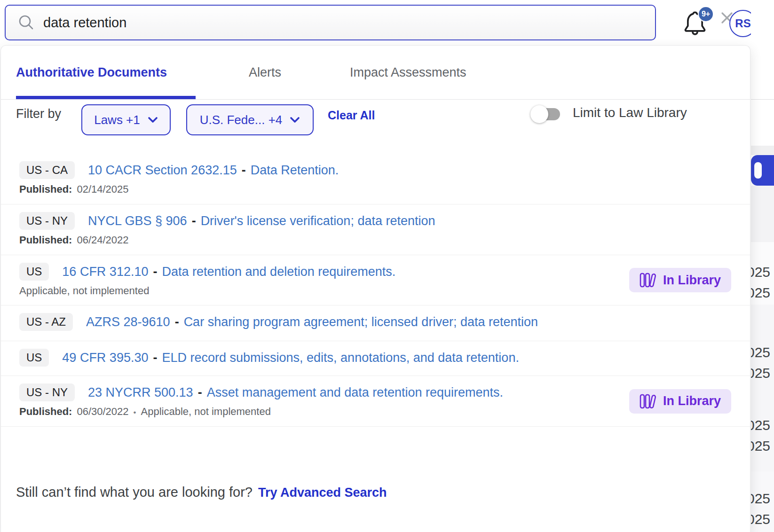  I want to click on limit-to-law-library-toggle, so click(547, 114).